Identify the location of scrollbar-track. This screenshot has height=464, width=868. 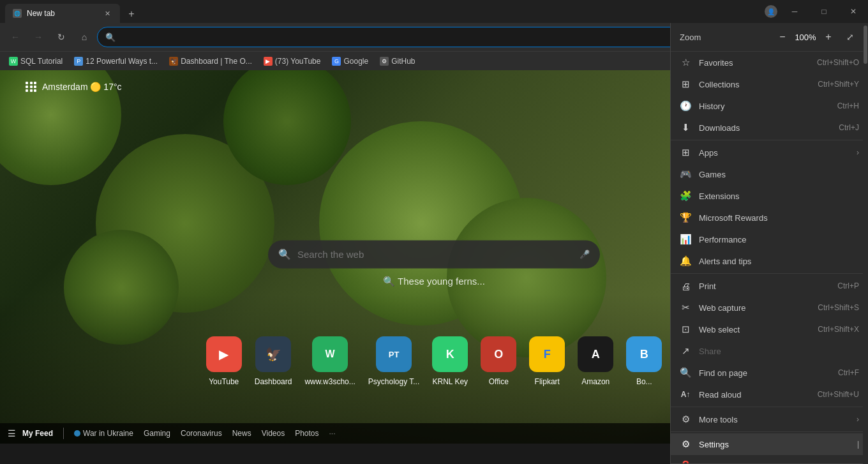
(865, 244).